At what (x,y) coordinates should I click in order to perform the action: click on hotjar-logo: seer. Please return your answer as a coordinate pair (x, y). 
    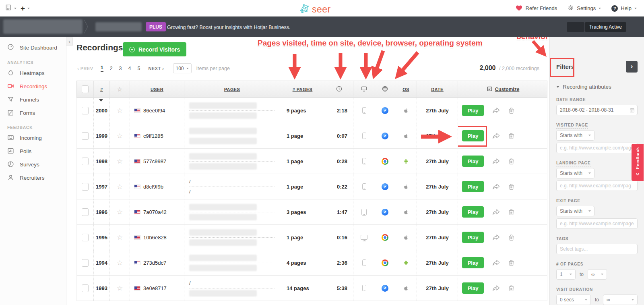
    Looking at the image, I should click on (315, 9).